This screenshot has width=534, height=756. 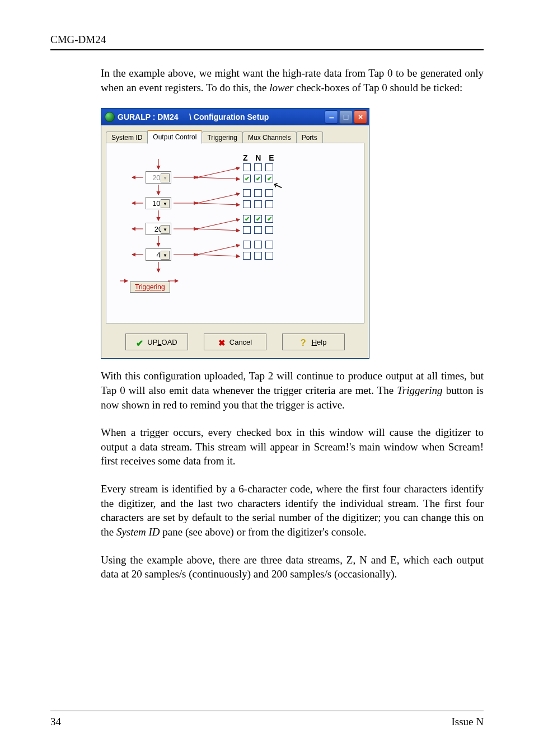 What do you see at coordinates (235, 117) in the screenshot?
I see `window-titlebar: GURALP : DM24 \ Configuration Setup ‒ □ …` at bounding box center [235, 117].